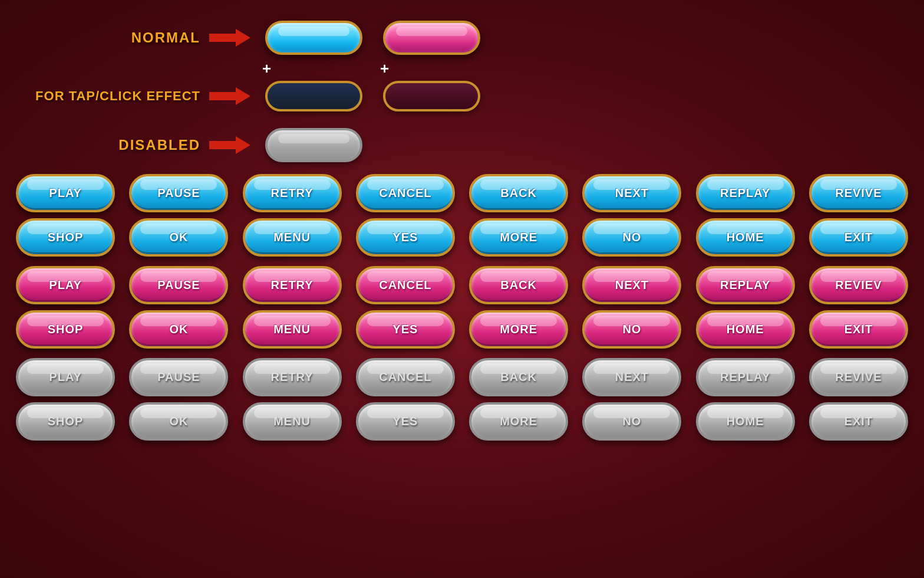 The image size is (924, 578). Describe the element at coordinates (745, 329) in the screenshot. I see `btn-pink-home: HOME` at that location.